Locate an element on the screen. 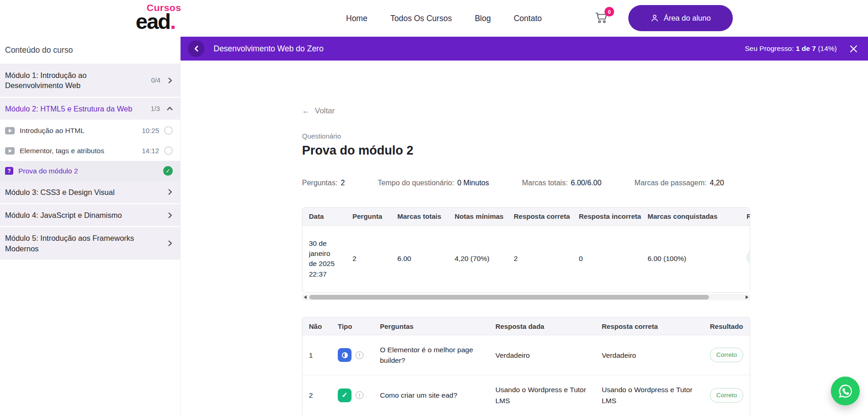  module-count: 1/3 is located at coordinates (155, 109).